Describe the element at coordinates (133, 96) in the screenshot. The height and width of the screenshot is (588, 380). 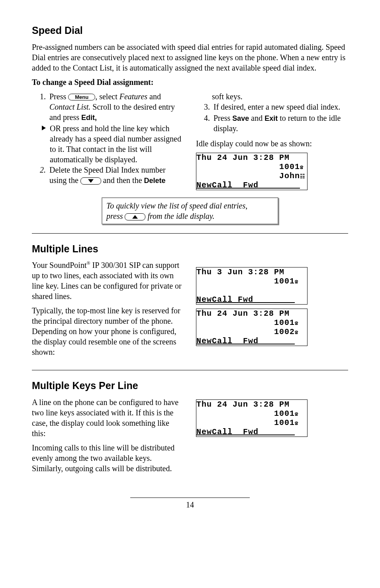
I see `features-text: Features` at that location.